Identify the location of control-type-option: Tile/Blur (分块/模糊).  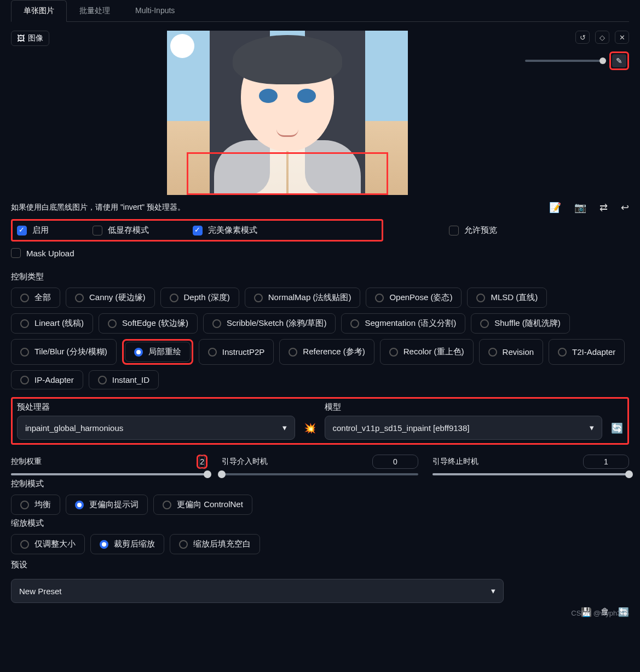
(64, 352).